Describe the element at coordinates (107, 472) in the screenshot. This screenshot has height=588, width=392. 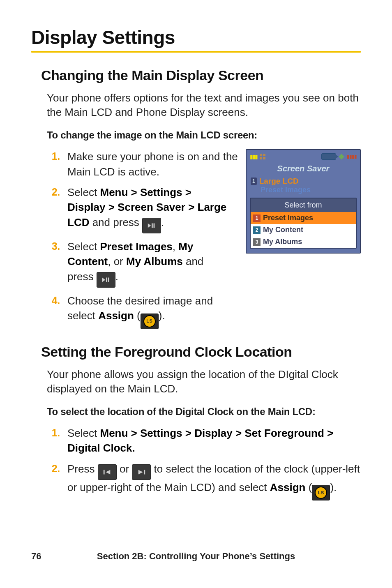
I see `prev-track-key-icon` at that location.